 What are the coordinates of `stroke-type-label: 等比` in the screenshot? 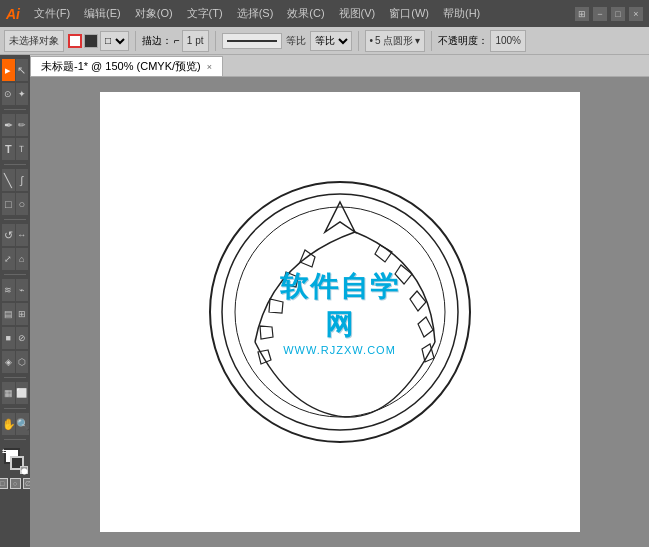 It's located at (296, 41).